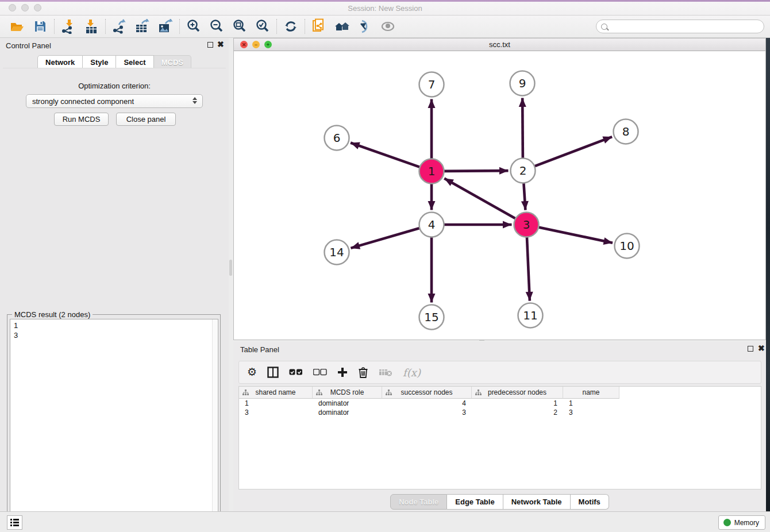 The image size is (770, 532). What do you see at coordinates (143, 26) in the screenshot?
I see `export-table-button` at bounding box center [143, 26].